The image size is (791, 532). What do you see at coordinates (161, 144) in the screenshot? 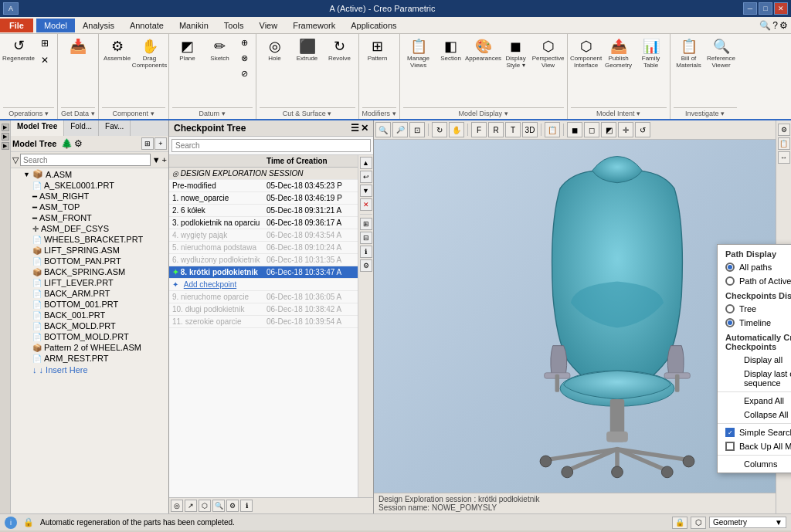
I see `tree-new-btn: +` at bounding box center [161, 144].